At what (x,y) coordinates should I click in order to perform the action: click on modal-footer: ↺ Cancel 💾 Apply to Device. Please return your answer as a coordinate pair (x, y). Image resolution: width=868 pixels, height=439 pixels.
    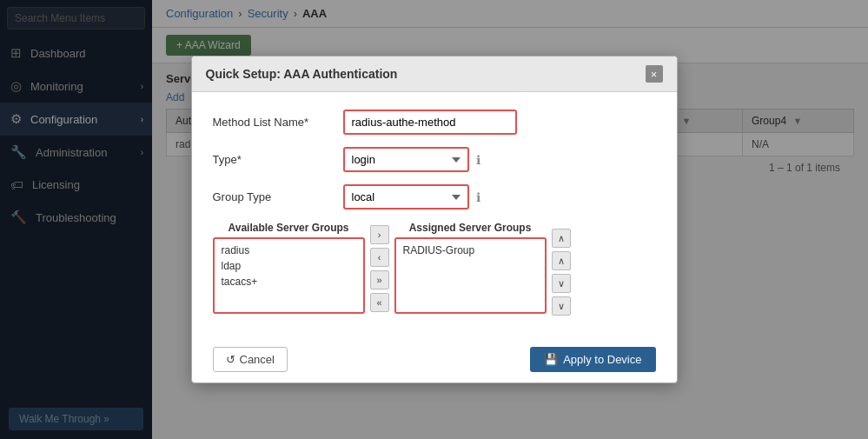
    Looking at the image, I should click on (434, 360).